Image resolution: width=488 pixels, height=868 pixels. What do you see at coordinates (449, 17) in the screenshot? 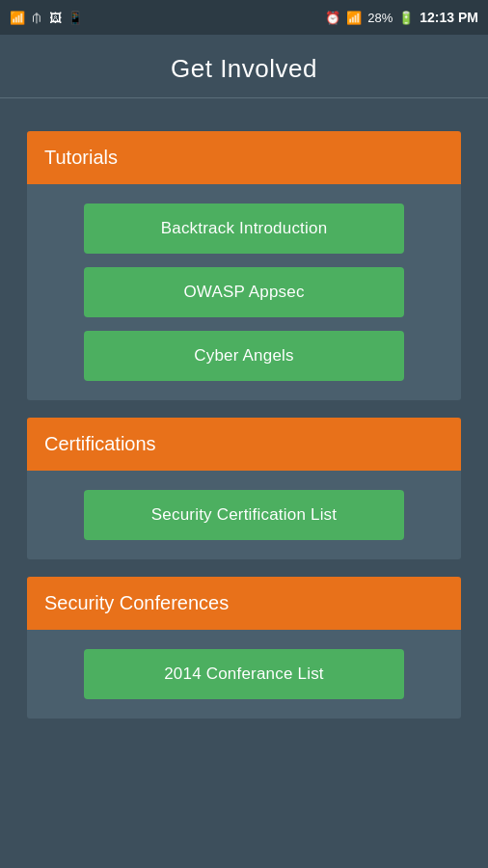
I see `clock-time: 12:13 PM` at bounding box center [449, 17].